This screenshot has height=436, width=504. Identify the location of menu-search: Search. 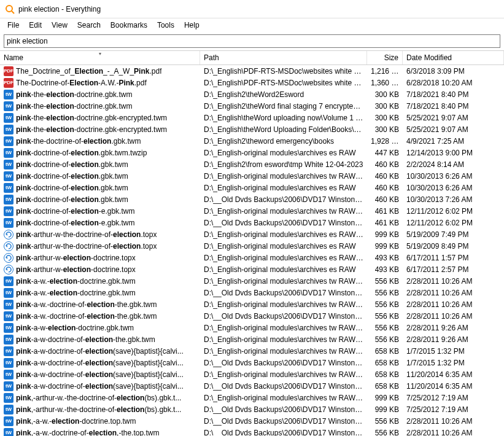
(89, 25).